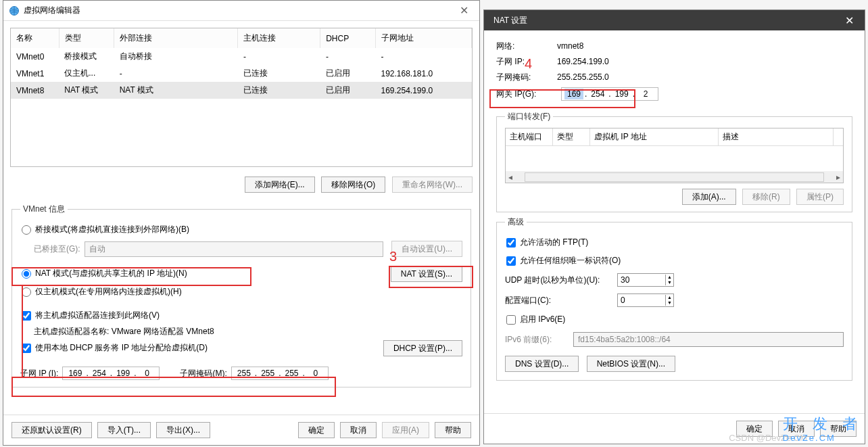  What do you see at coordinates (26, 348) in the screenshot?
I see `check-use-dhcp-input` at bounding box center [26, 348].